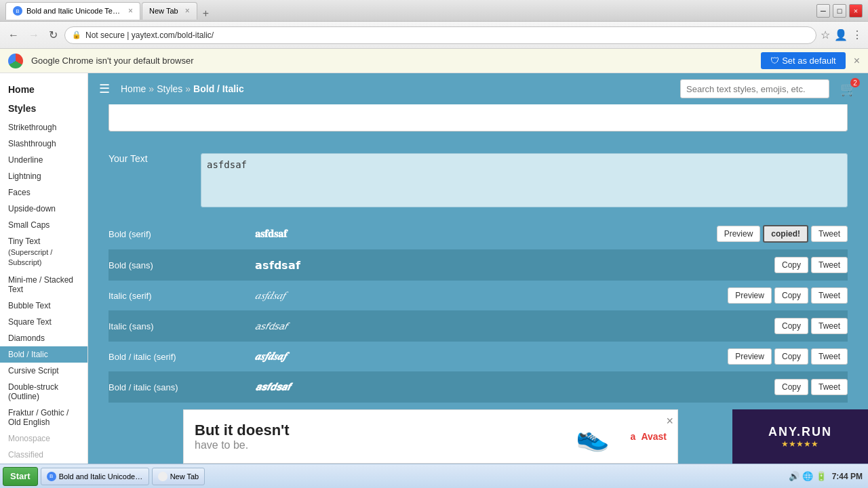 This screenshot has width=868, height=488. I want to click on input-section: Your Text asfdsaf, so click(478, 180).